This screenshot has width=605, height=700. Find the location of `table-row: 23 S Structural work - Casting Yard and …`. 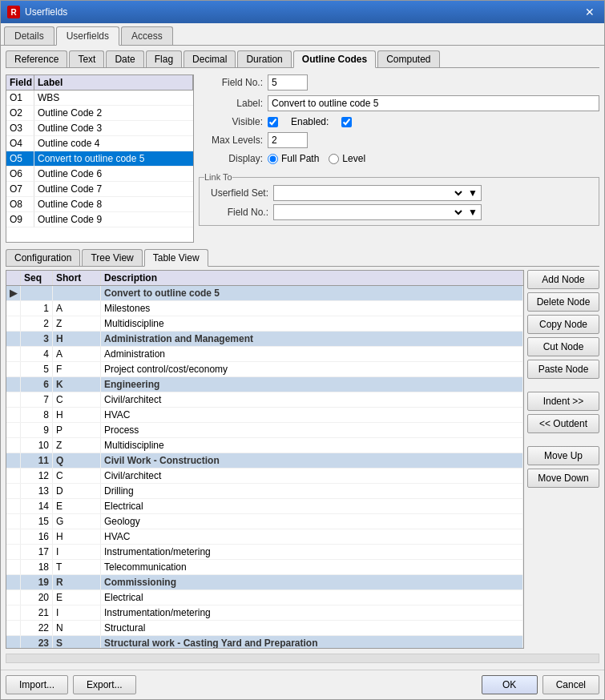

table-row: 23 S Structural work - Casting Yard and … is located at coordinates (264, 642).